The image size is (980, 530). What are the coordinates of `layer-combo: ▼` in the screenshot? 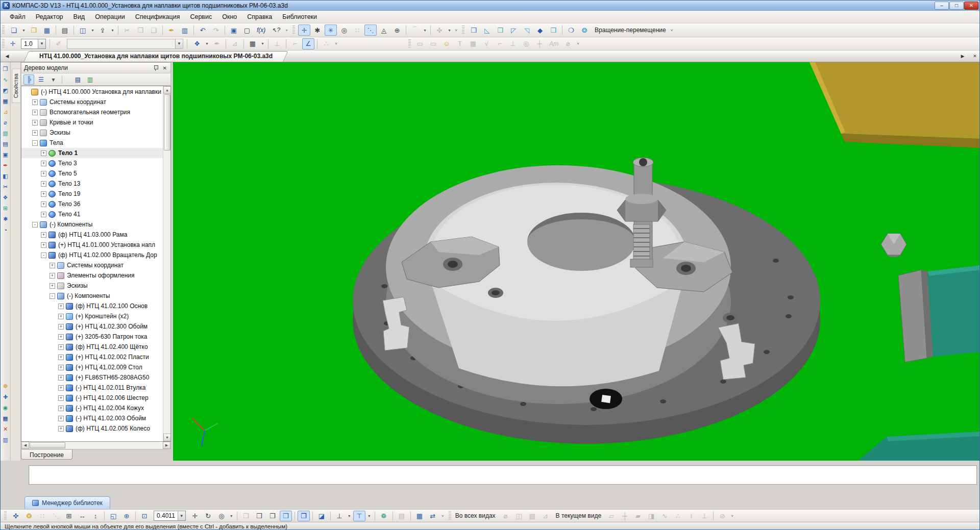 It's located at (125, 44).